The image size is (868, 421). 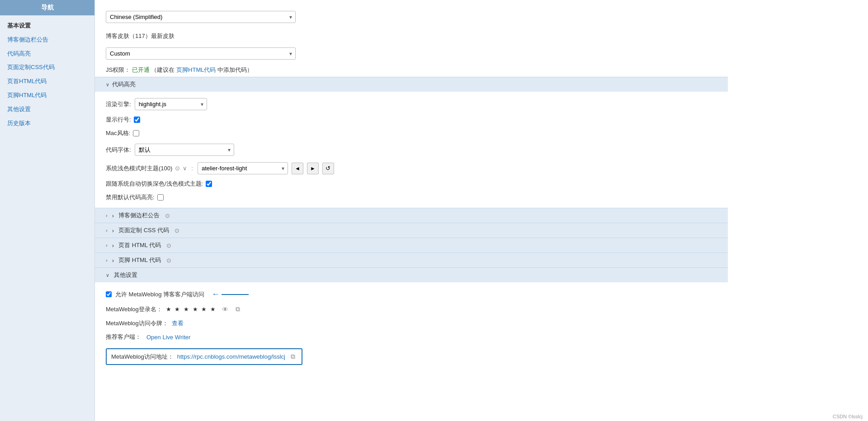 I want to click on double-angle-3: ›, so click(x=113, y=246).